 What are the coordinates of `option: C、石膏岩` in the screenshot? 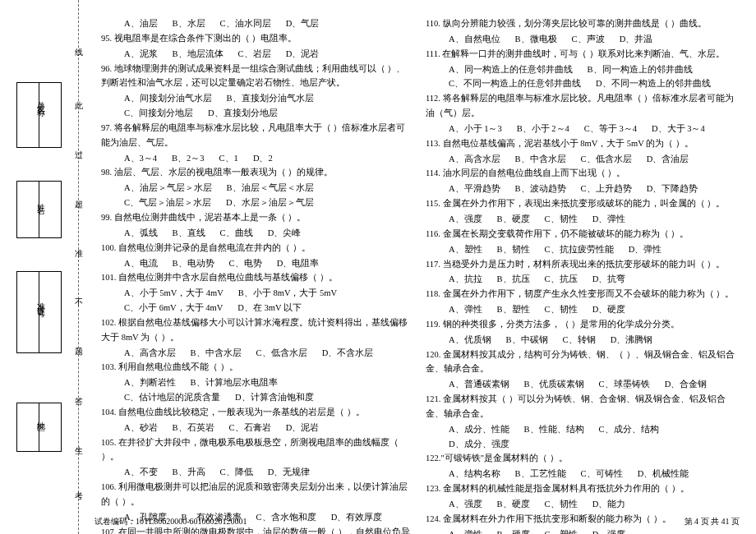 It's located at (250, 428).